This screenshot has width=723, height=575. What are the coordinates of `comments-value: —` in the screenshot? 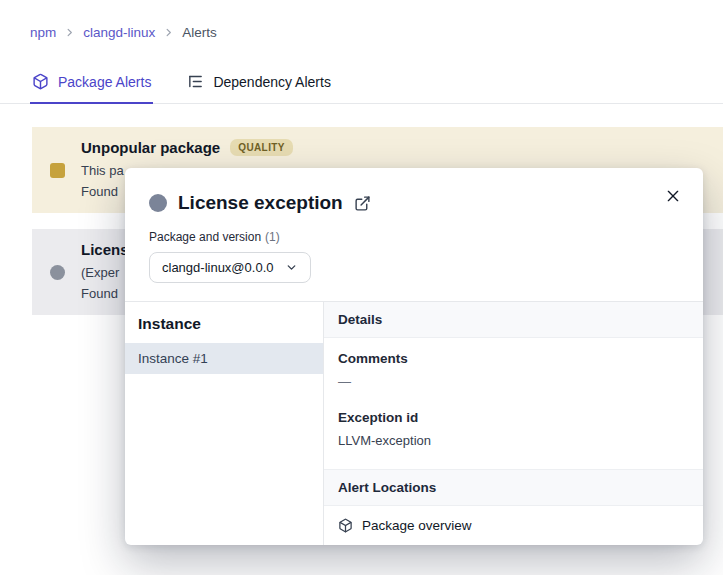 It's located at (514, 382).